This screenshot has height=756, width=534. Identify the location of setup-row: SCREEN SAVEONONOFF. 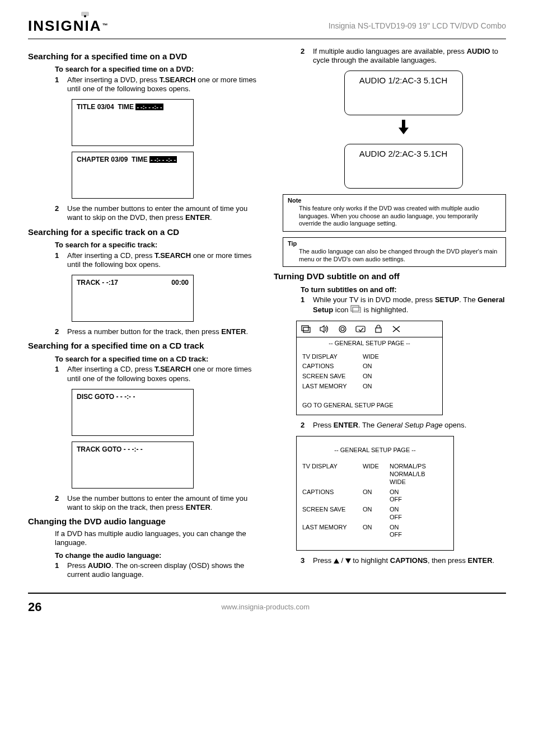
(375, 514).